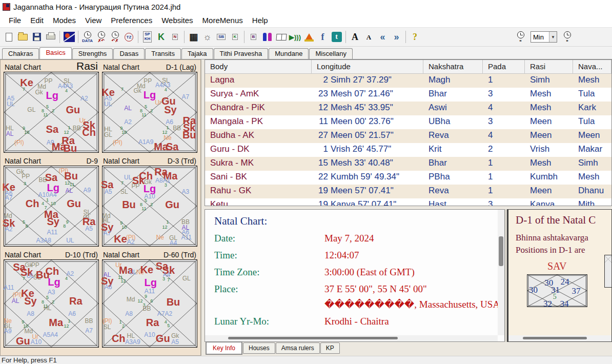 Image resolution: width=612 pixels, height=364 pixels. Describe the element at coordinates (408, 177) in the screenshot. I see `table-row: Sani - BK22Kumbh 59' 49.34"PBha1KumbhMes…` at that location.